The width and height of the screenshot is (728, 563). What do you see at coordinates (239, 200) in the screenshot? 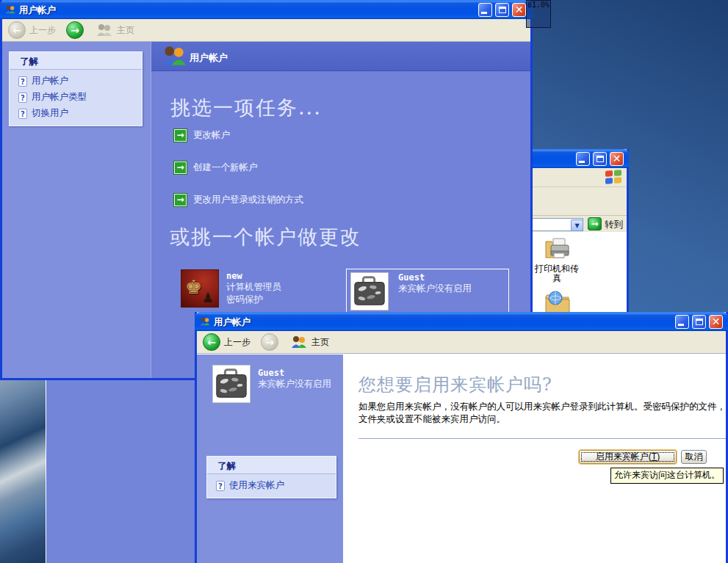
I see `task-change-logon: → 更改用户登录或注销的方式` at bounding box center [239, 200].